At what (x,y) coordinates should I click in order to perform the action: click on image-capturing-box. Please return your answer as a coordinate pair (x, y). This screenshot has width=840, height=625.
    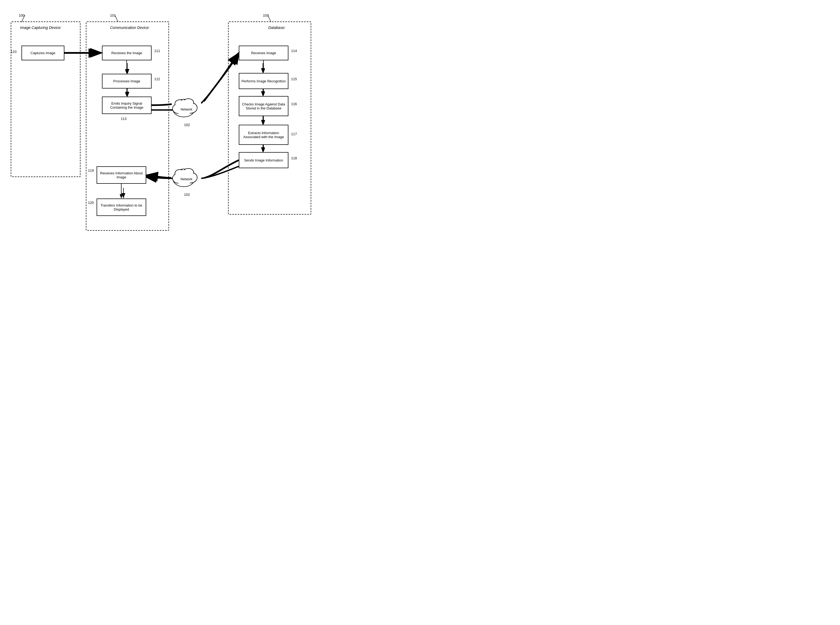
    Looking at the image, I should click on (45, 99).